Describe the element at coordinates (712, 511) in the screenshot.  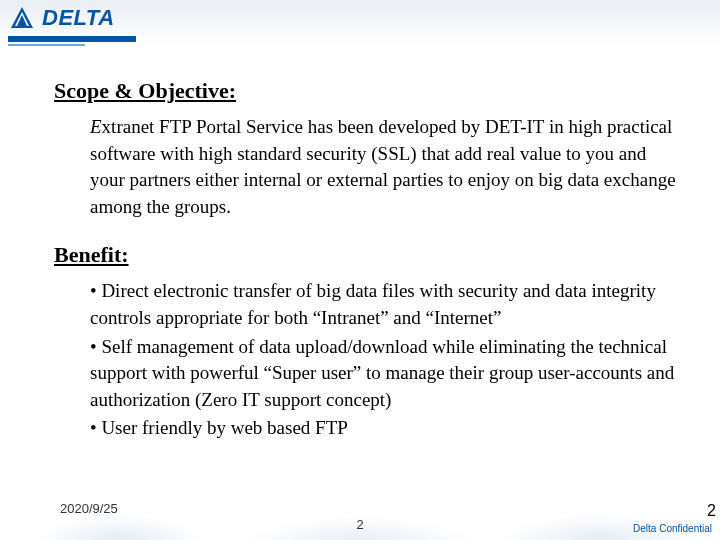
I see `footer-page-right: 2` at that location.